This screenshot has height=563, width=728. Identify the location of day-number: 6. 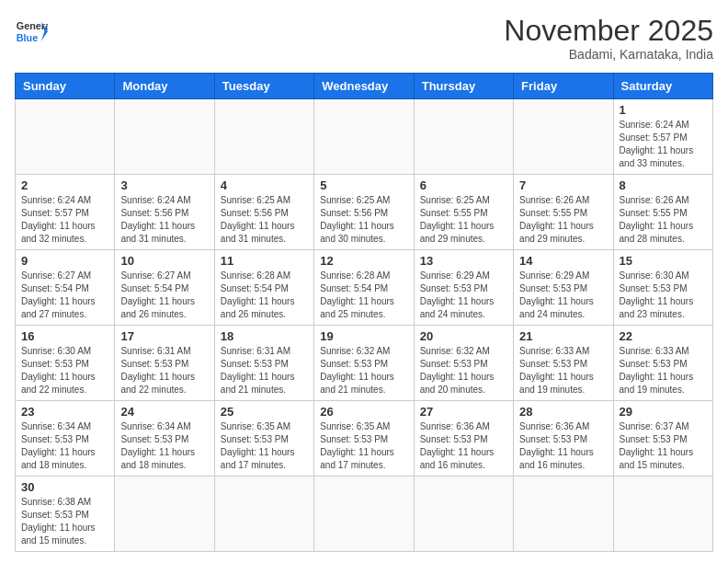
(463, 186).